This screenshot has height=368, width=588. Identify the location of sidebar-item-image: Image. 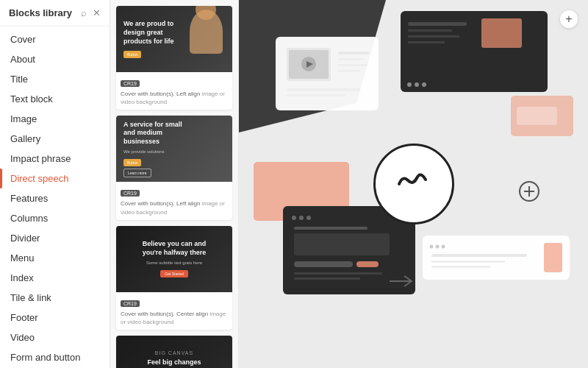
(54, 119).